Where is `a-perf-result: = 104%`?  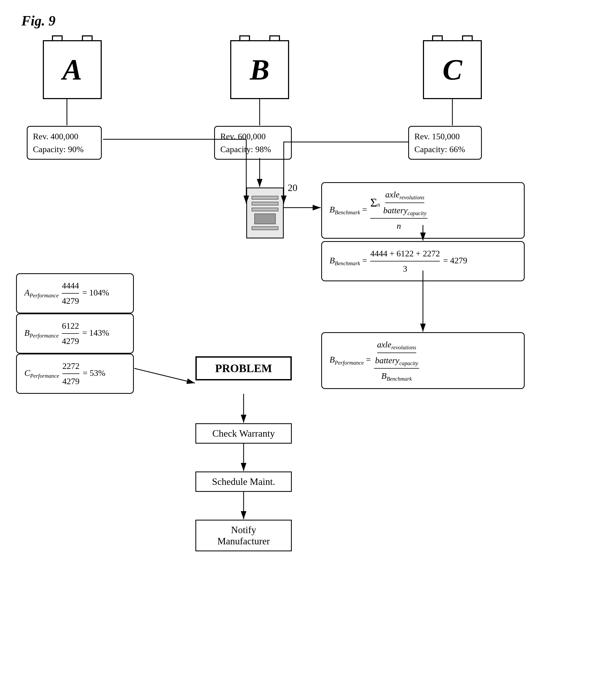 a-perf-result: = 104% is located at coordinates (96, 293).